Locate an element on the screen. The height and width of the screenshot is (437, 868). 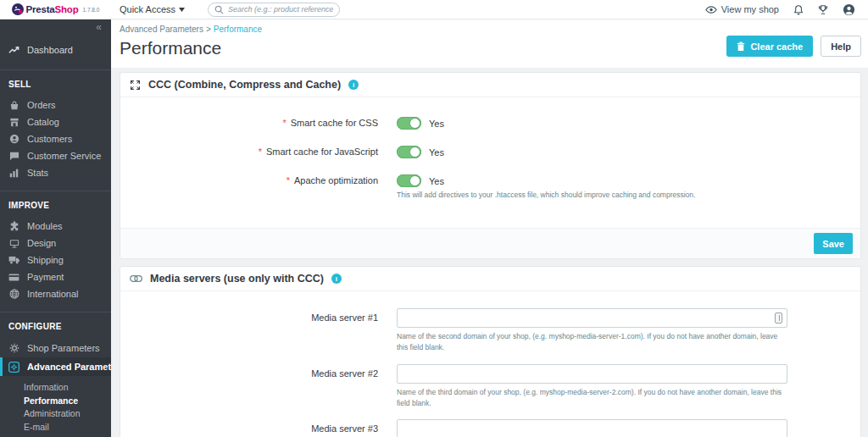
smart-cache-css-toggle is located at coordinates (409, 124).